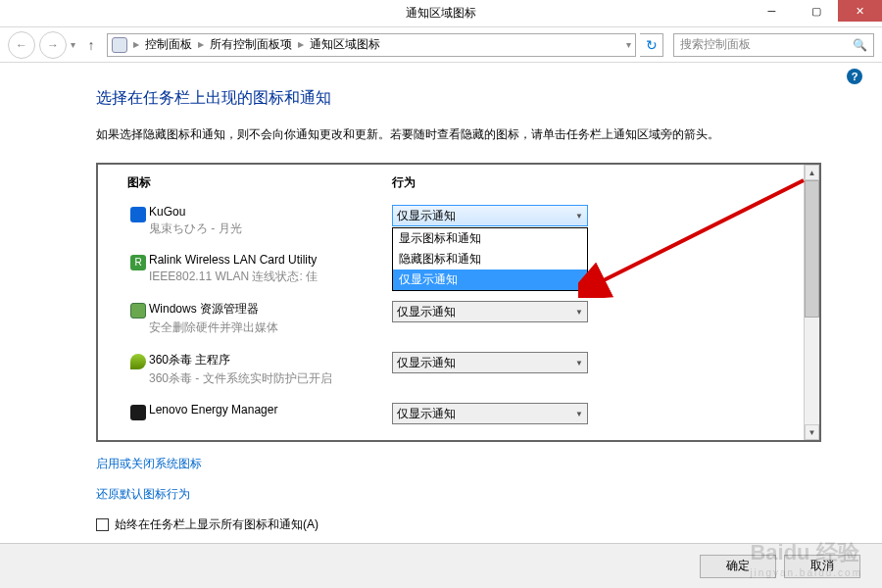 The width and height of the screenshot is (882, 588). I want to click on search-input: 搜索控制面板 🔍, so click(774, 45).